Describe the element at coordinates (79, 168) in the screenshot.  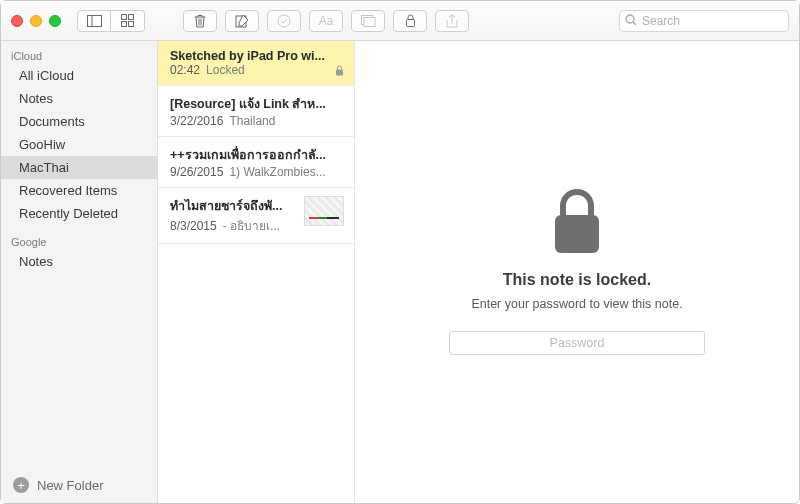
I see `sidebar-item-macthai: MacThai` at that location.